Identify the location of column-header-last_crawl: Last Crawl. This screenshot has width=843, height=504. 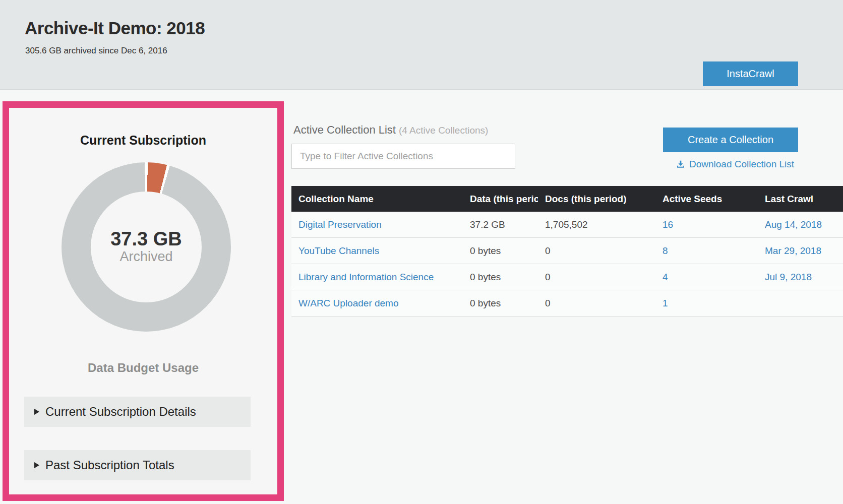
(801, 199).